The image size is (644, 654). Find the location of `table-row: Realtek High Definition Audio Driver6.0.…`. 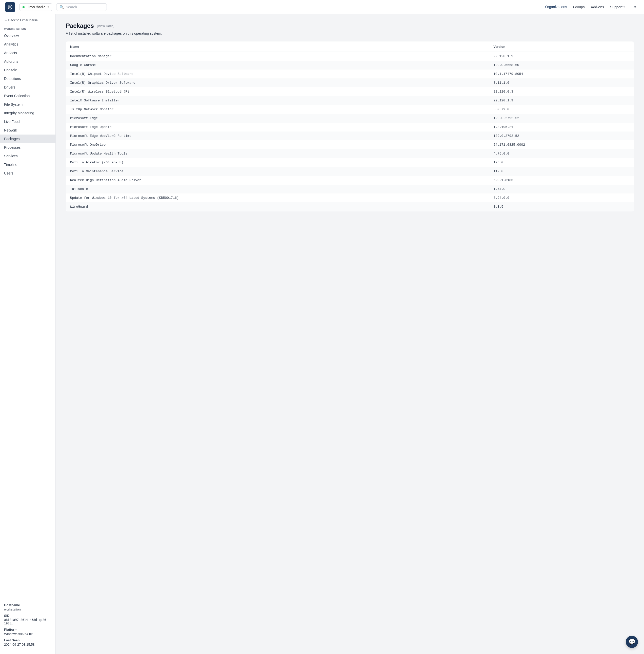

table-row: Realtek High Definition Audio Driver6.0.… is located at coordinates (350, 180).